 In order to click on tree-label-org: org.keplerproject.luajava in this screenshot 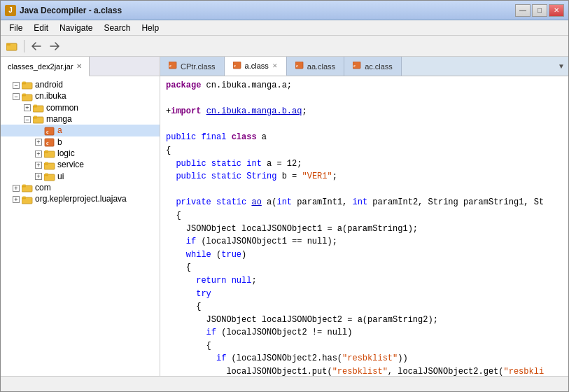, I will do `click(81, 199)`.